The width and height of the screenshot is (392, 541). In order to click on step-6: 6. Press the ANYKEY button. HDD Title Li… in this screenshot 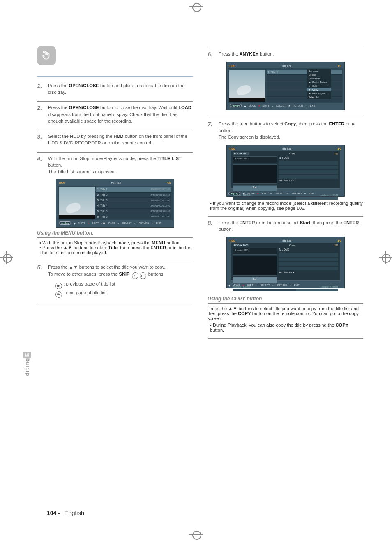, I will do `click(285, 83)`.